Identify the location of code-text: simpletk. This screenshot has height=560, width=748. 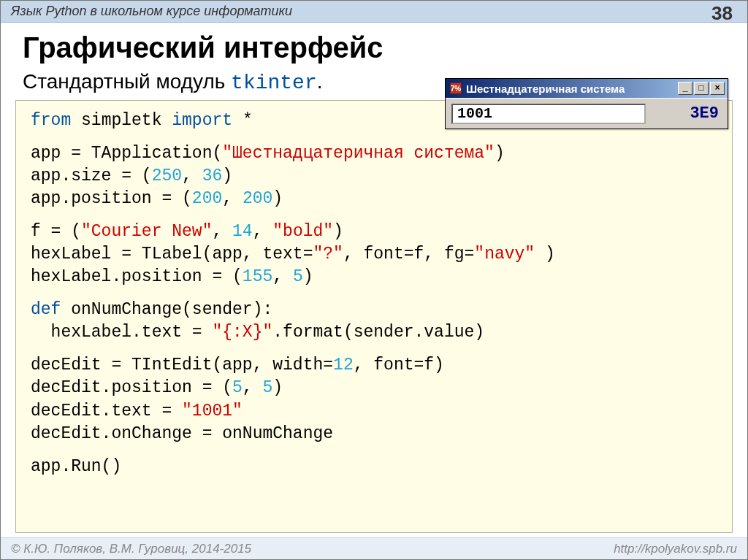
(121, 120).